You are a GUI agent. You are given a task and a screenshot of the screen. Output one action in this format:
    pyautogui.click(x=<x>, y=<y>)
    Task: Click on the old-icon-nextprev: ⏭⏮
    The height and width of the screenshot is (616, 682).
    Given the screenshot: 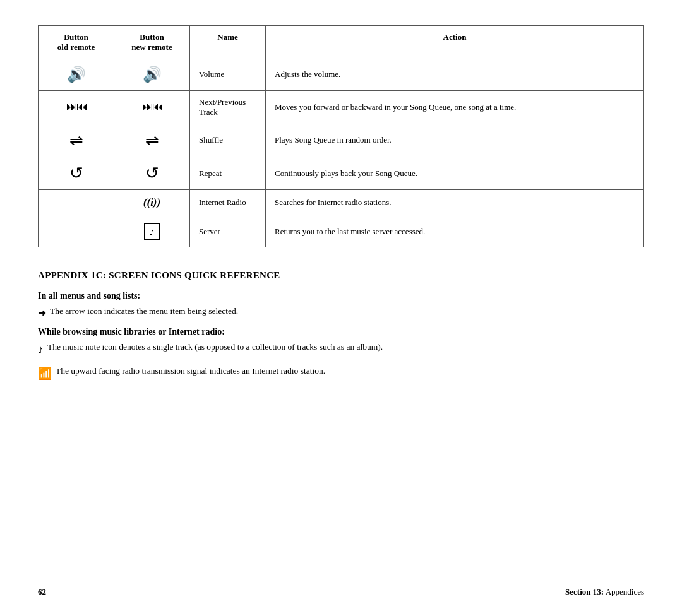 What is the action you would take?
    pyautogui.click(x=76, y=107)
    